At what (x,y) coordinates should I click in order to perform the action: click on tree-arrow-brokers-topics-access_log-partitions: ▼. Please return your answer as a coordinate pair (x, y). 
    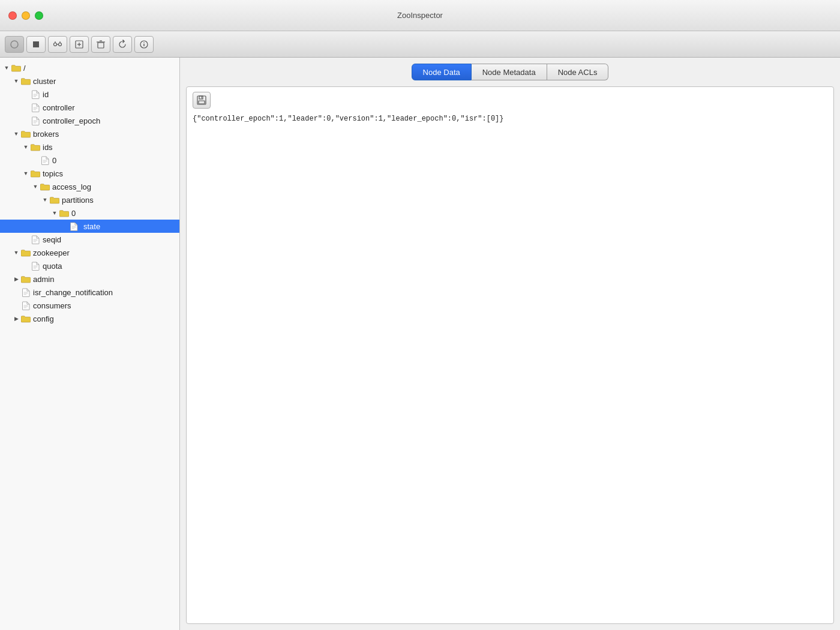
    Looking at the image, I should click on (45, 200).